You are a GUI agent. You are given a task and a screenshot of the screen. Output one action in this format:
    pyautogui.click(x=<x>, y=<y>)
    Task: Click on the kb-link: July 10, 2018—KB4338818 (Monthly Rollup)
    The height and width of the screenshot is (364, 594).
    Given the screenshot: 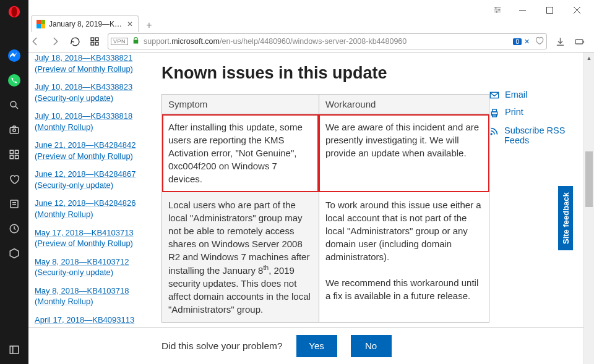 What is the action you would take?
    pyautogui.click(x=95, y=121)
    